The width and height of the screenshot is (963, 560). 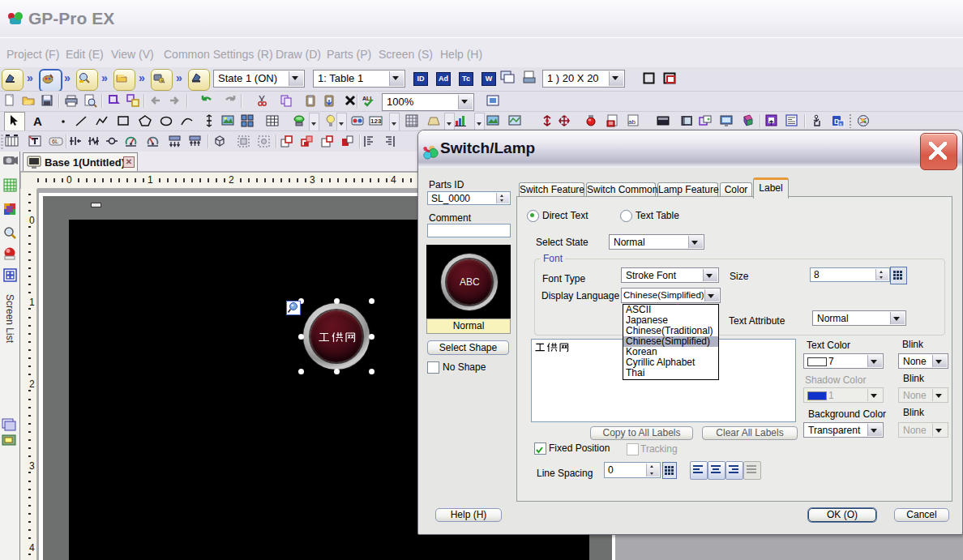 I want to click on svg-text: ab, so click(x=632, y=122).